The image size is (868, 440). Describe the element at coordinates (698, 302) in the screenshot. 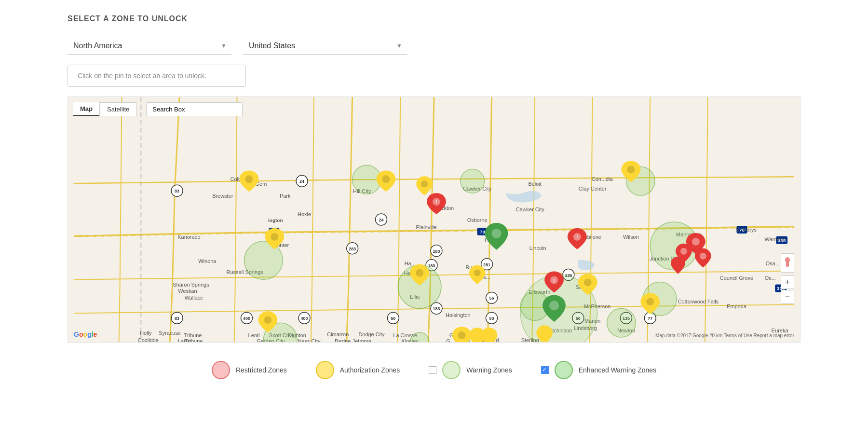

I see `svg-text: Cottonwood Falls` at that location.